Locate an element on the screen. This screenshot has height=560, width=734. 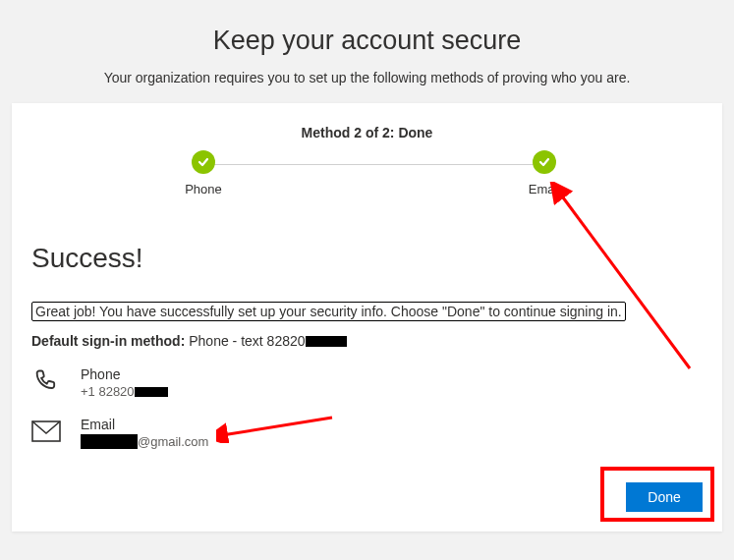
step-email-label: Email is located at coordinates (544, 189).